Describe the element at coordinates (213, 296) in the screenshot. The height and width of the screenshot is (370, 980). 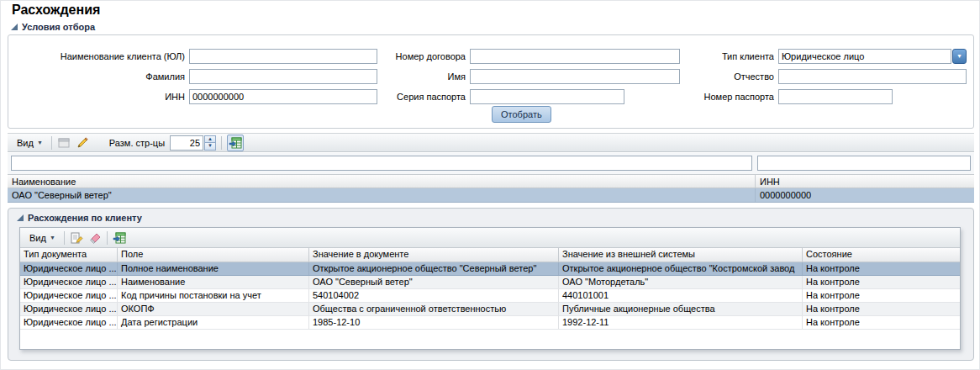
I see `cell-field: Код причины постановки на учет` at that location.